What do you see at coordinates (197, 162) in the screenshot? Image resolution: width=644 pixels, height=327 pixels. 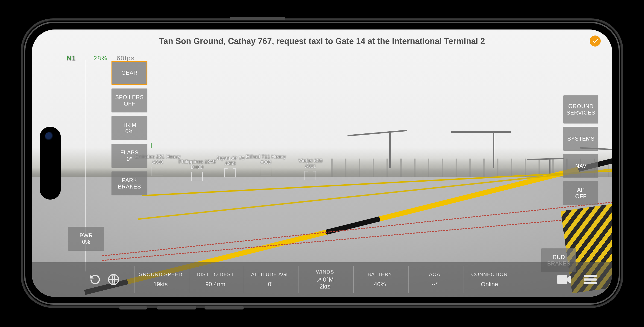 I see `traffic-callsign: Philippines 1849` at bounding box center [197, 162].